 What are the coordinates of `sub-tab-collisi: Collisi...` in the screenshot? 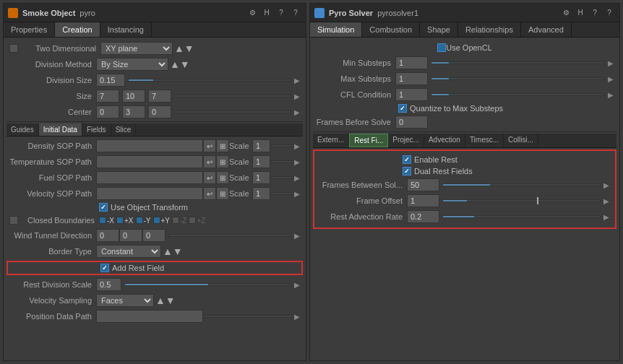 It's located at (521, 140).